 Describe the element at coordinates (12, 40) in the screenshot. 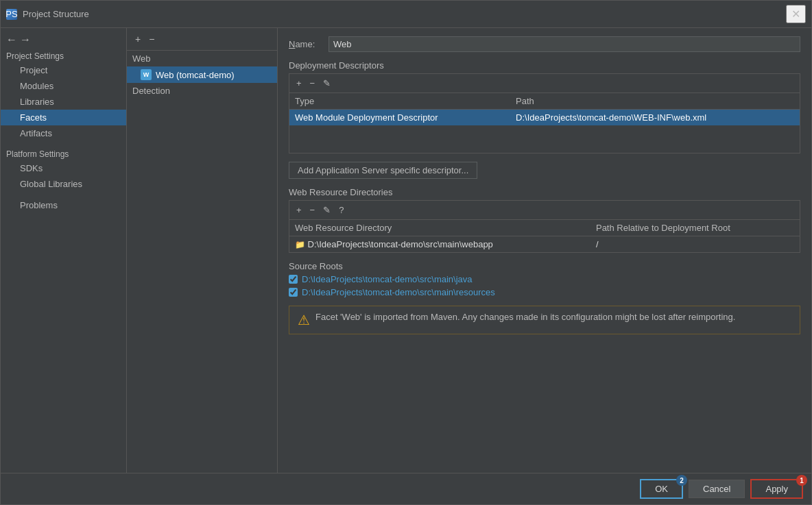

I see `back-button: ←` at that location.